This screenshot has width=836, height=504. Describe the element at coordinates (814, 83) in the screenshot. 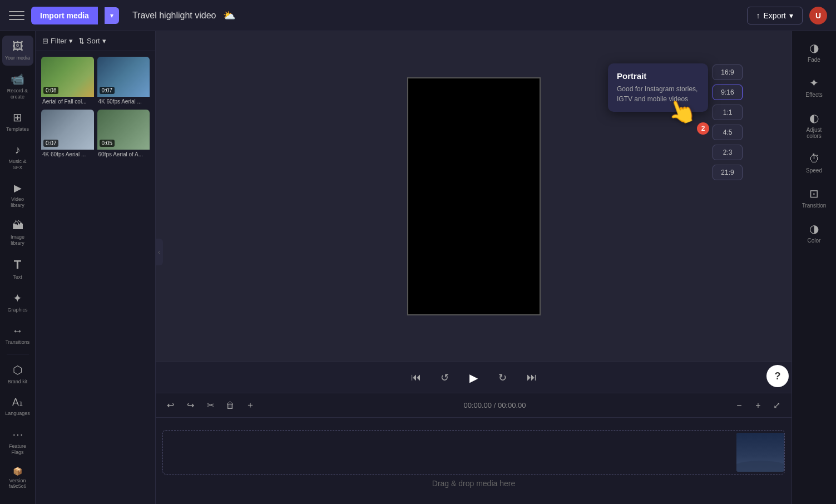

I see `effects-icon: ✦` at that location.